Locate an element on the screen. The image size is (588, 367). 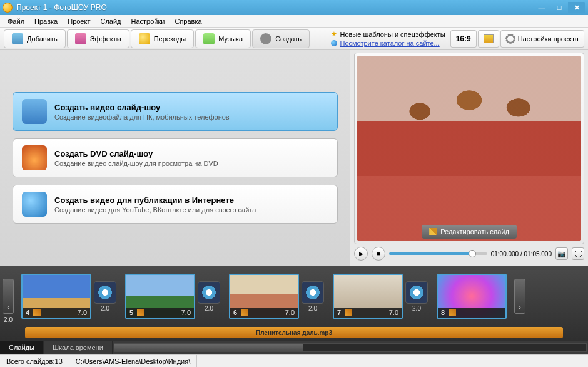
progress-thumb is located at coordinates (472, 254).